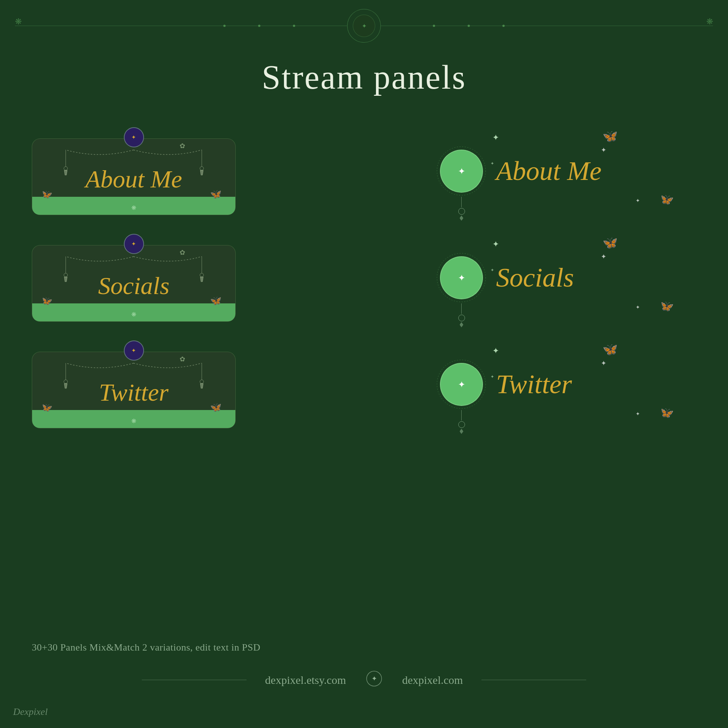 This screenshot has height=728, width=728. Describe the element at coordinates (496, 351) in the screenshot. I see `sparkle-9: ✦` at that location.